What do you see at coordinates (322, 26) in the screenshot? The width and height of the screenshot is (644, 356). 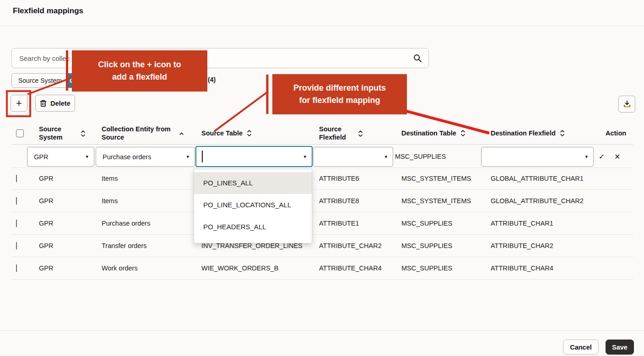 I see `title-divider` at bounding box center [322, 26].